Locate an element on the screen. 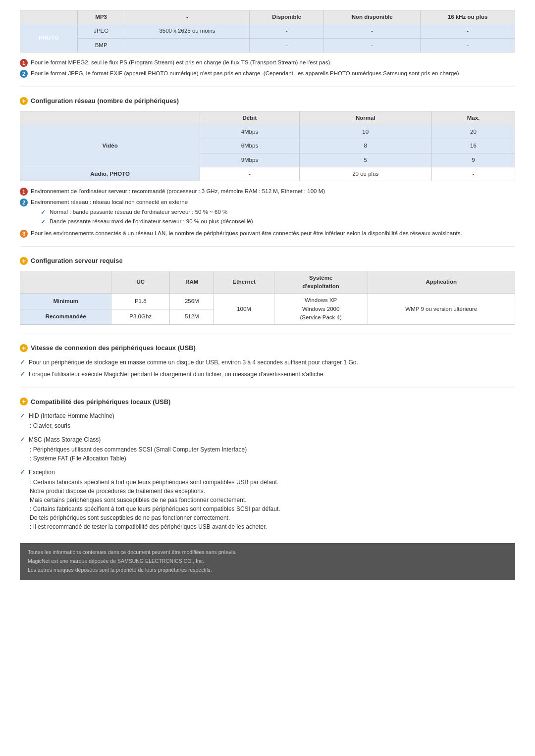 This screenshot has width=535, height=756. srv-col-app: Application is located at coordinates (441, 282).